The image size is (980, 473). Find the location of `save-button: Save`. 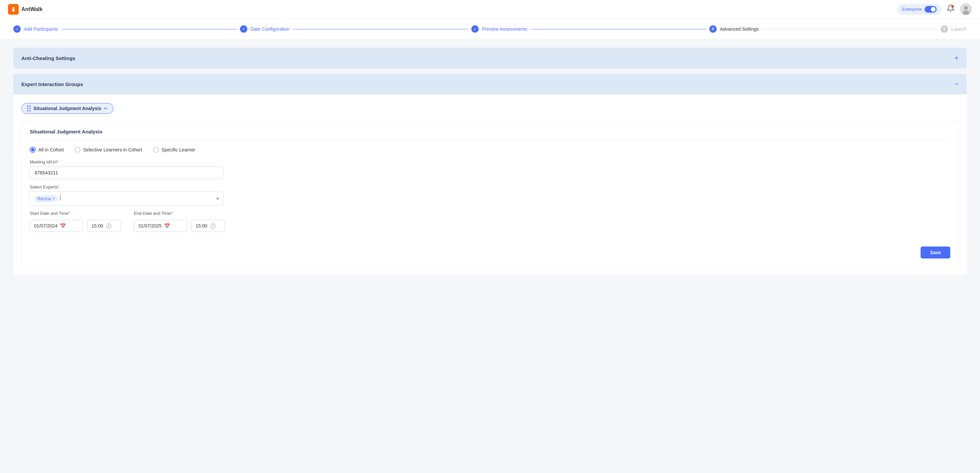

save-button: Save is located at coordinates (935, 252).